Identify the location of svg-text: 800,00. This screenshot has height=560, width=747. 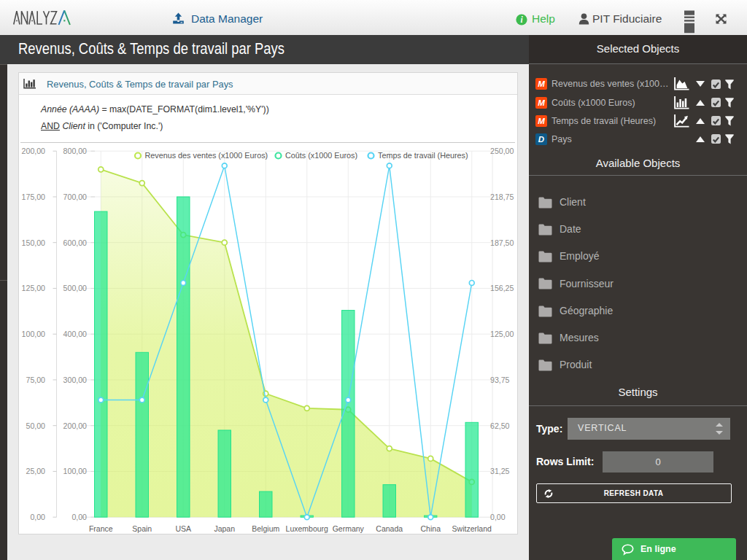
(76, 151).